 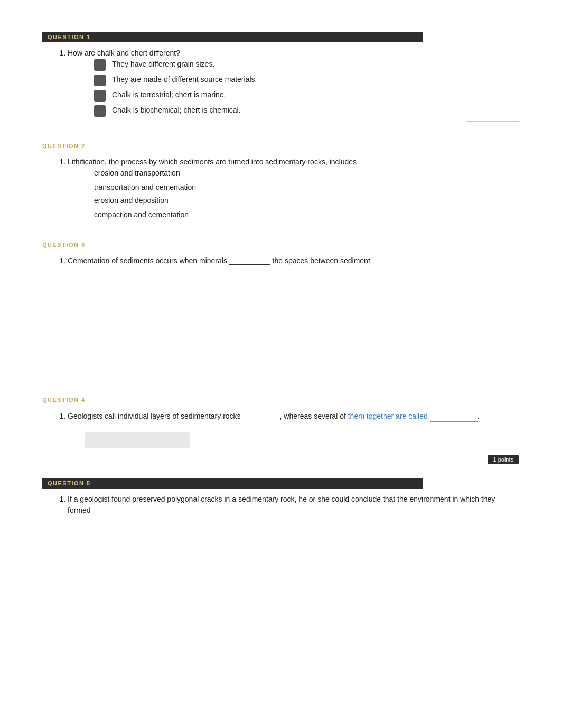 What do you see at coordinates (232, 146) in the screenshot?
I see `question-2-label: QUESTION 2` at bounding box center [232, 146].